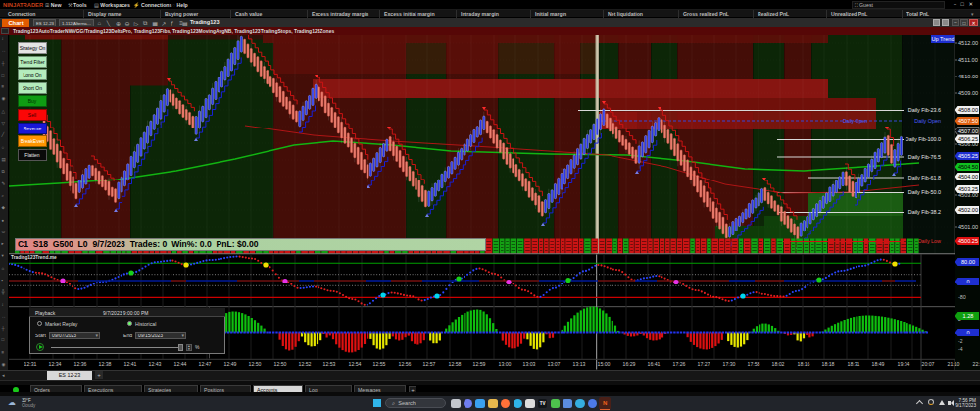  Describe the element at coordinates (206, 364) in the screenshot. I see `svg-text: 12:47` at that location.